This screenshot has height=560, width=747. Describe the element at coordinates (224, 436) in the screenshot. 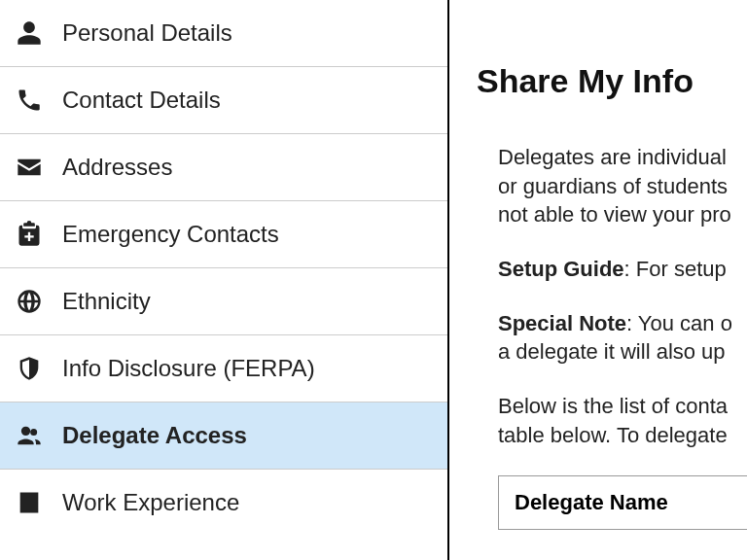

I see `sidebar-item-delegate-access: Delegate Access` at that location.